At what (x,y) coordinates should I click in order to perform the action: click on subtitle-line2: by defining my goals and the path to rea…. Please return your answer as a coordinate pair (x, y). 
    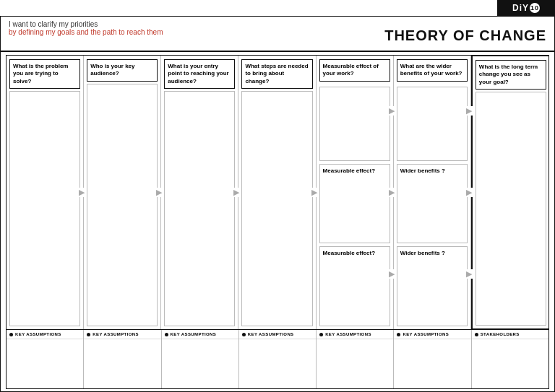
    Looking at the image, I should click on (197, 32).